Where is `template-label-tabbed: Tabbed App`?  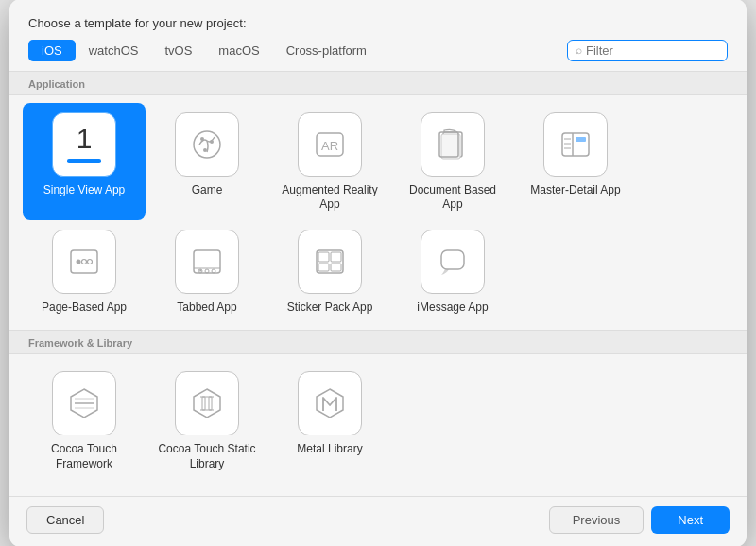
template-label-tabbed: Tabbed App is located at coordinates (206, 308).